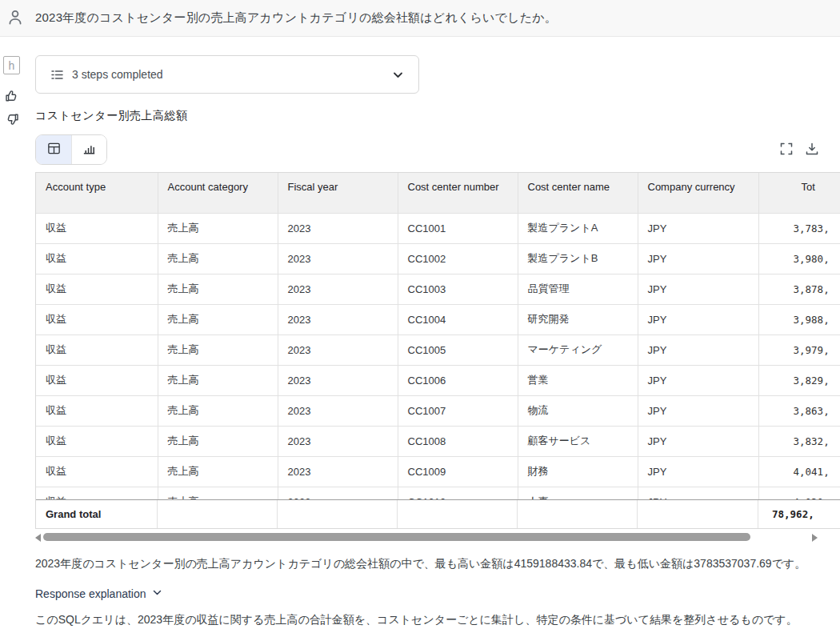  Describe the element at coordinates (578, 258) in the screenshot. I see `table-cell: 製造プラントB` at that location.